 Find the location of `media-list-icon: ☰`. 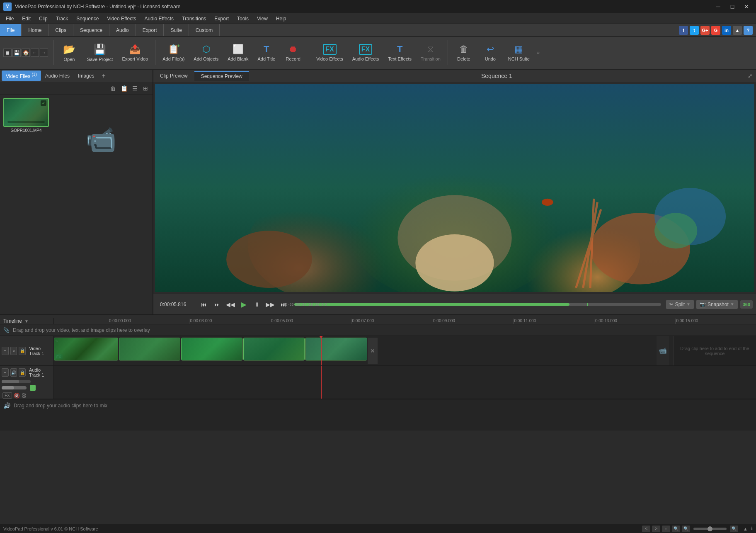

media-list-icon: ☰ is located at coordinates (135, 88).